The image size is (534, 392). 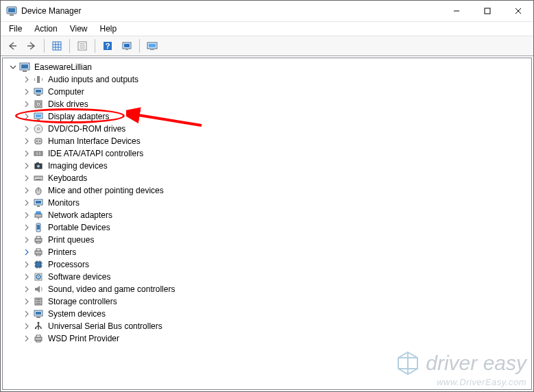 What do you see at coordinates (127, 46) in the screenshot?
I see `scan-icon` at bounding box center [127, 46].